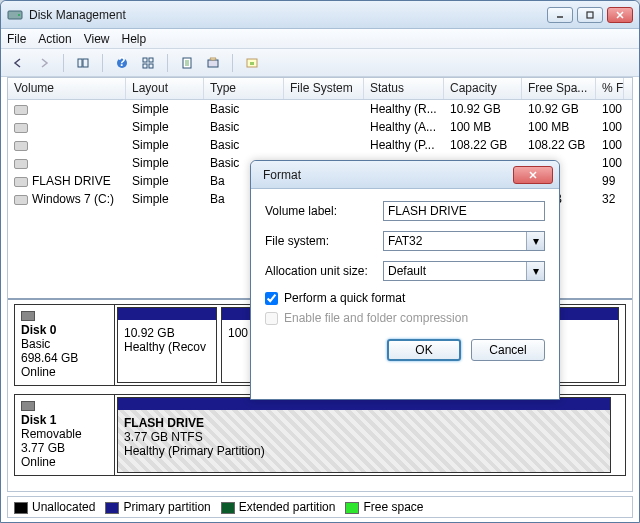  I want to click on toolbar-separator, so click(64, 63).